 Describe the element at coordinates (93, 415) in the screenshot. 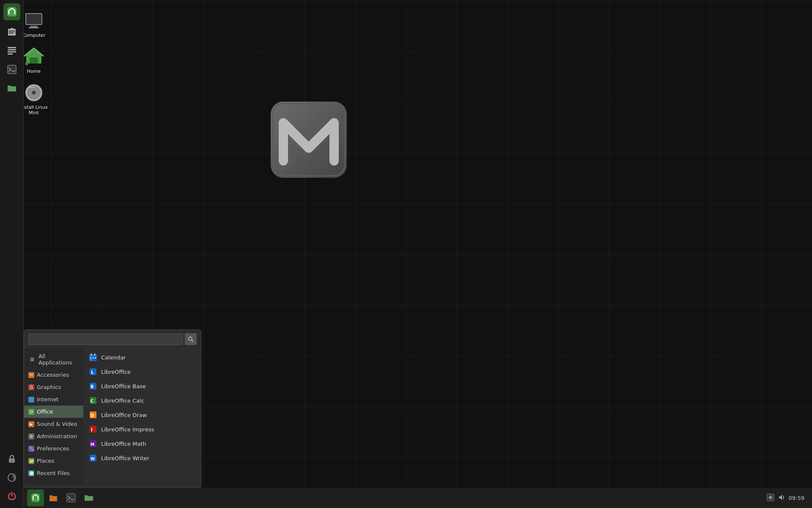

I see `libreoffice-draw-icon: D` at that location.